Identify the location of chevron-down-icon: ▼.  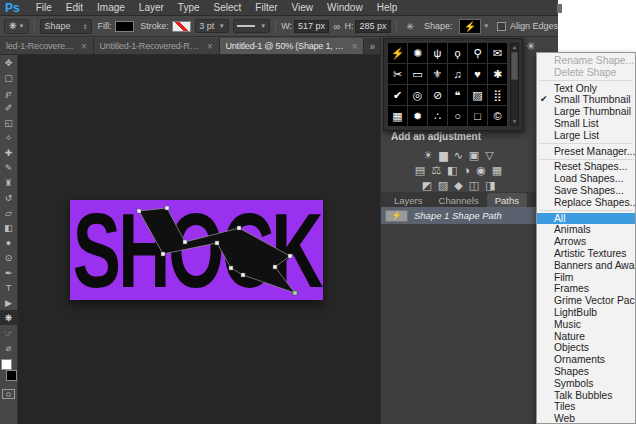
(486, 26).